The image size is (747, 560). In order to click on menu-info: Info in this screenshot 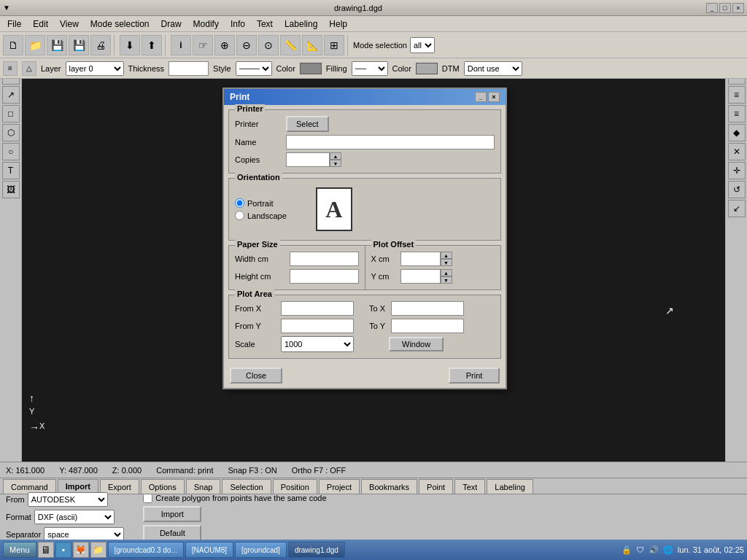, I will do `click(238, 24)`.